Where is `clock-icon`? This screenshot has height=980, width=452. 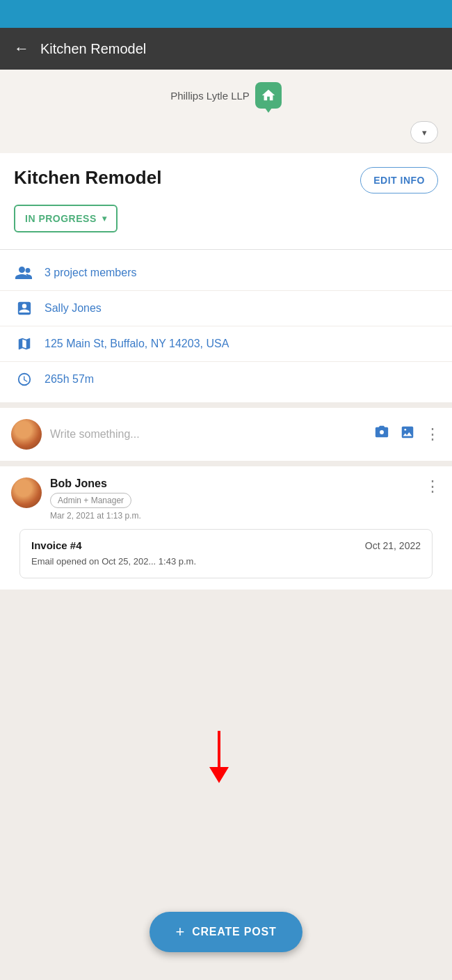 clock-icon is located at coordinates (24, 379).